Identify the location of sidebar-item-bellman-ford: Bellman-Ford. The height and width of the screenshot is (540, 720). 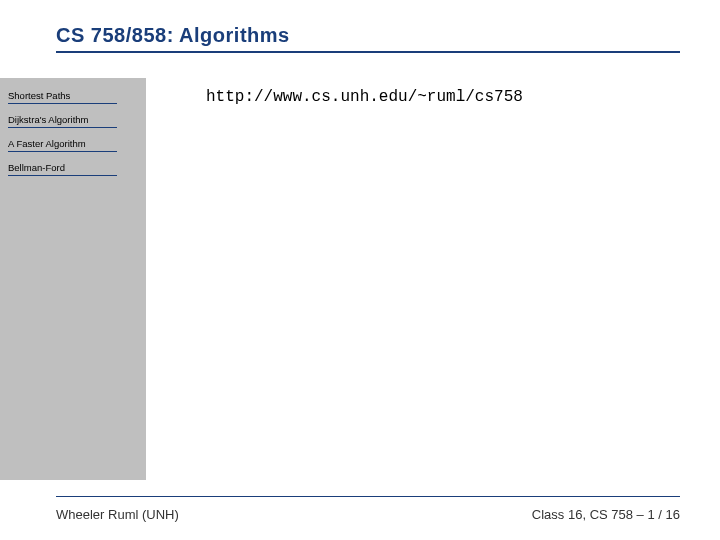
(62, 168).